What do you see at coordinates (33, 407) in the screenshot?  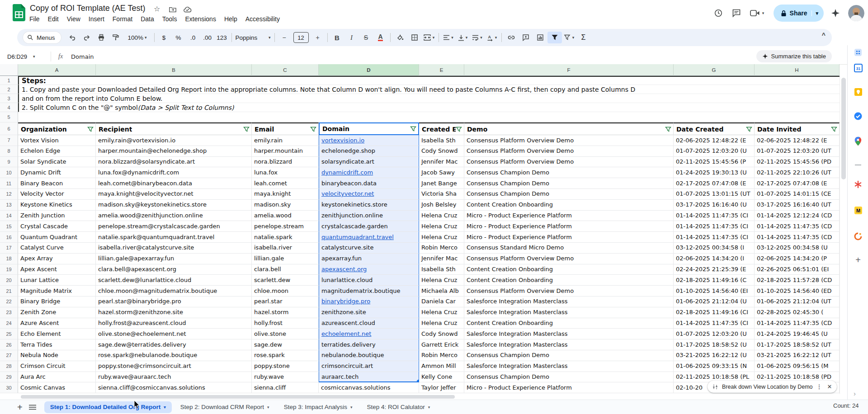 I see `all-sheets-icon` at bounding box center [33, 407].